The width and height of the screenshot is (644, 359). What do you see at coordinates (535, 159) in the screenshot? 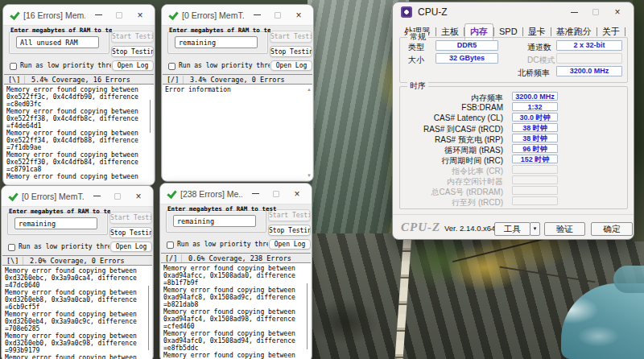
I see `timing-value: 152 时钟` at bounding box center [535, 159].